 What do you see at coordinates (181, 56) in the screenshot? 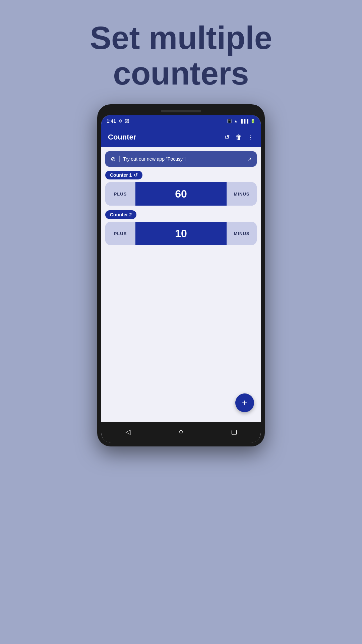
I see `headline: Set multiple counters` at bounding box center [181, 56].